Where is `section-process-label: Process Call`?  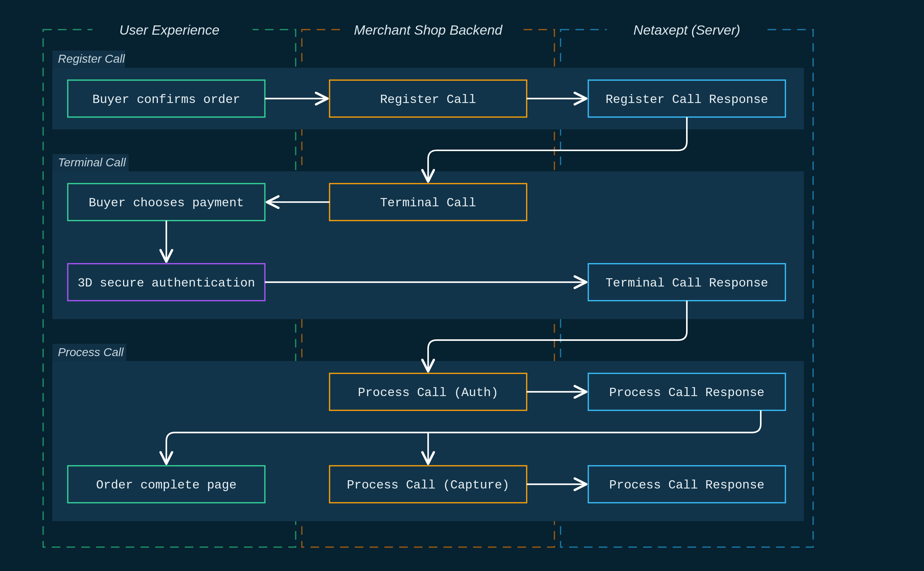
section-process-label: Process Call is located at coordinates (91, 352).